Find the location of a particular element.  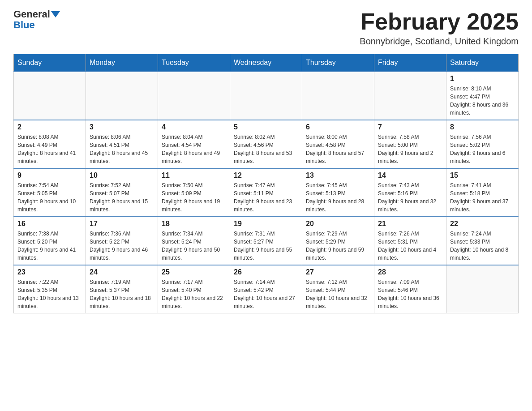

day-info: Sunrise: 7:19 AMSunset: 5:37 PMDaylight:… is located at coordinates (122, 294).